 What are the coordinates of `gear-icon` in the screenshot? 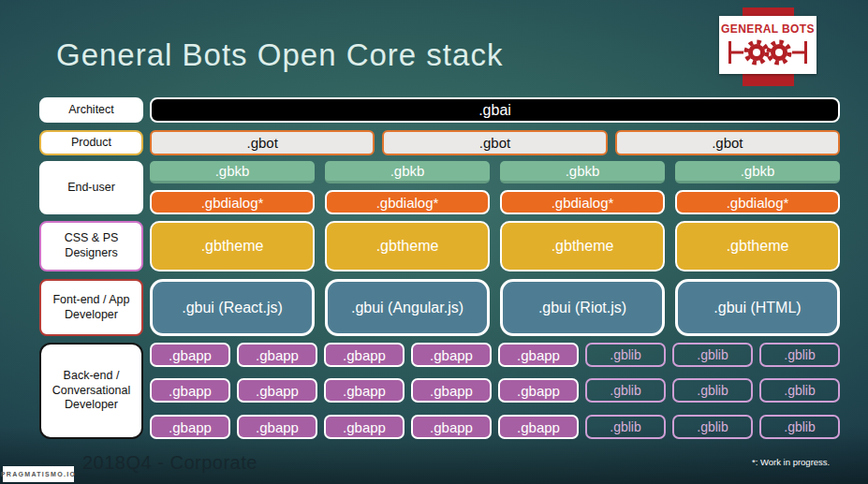 It's located at (768, 52).